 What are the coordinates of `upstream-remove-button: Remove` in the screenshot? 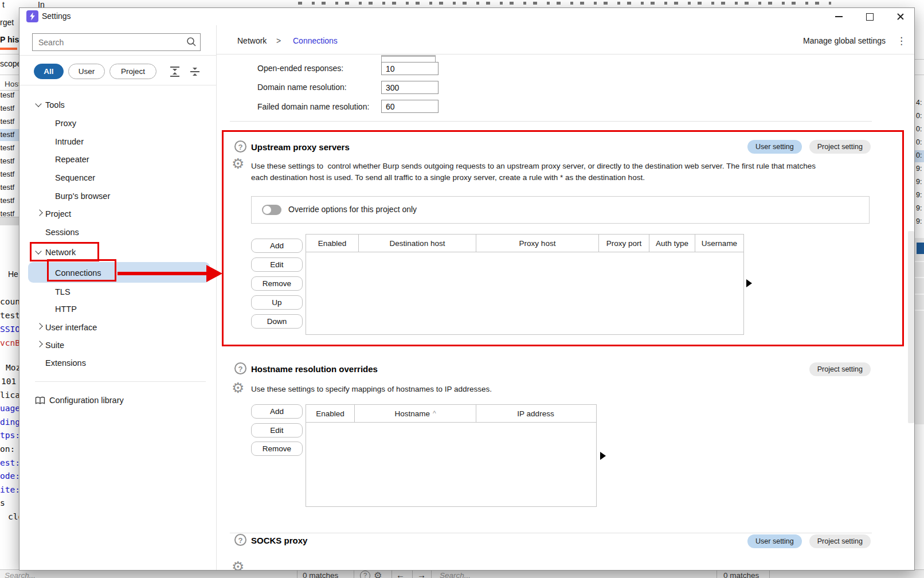 It's located at (277, 283).